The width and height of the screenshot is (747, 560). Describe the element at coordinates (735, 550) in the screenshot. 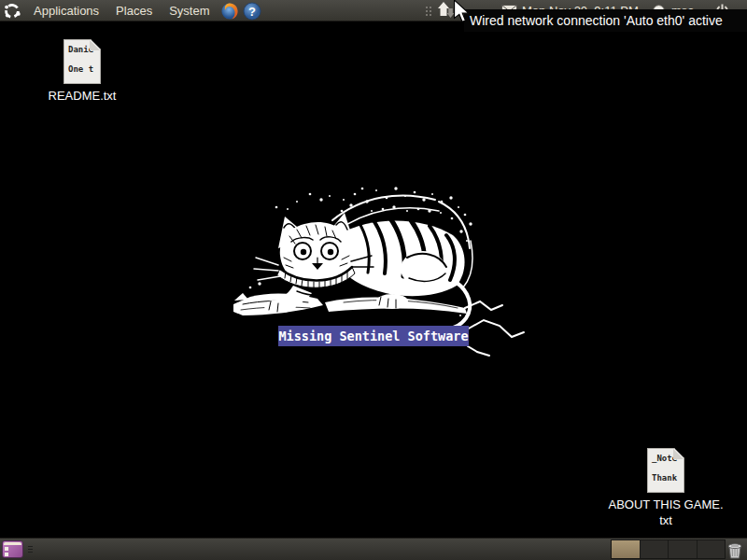

I see `trash-icon` at that location.